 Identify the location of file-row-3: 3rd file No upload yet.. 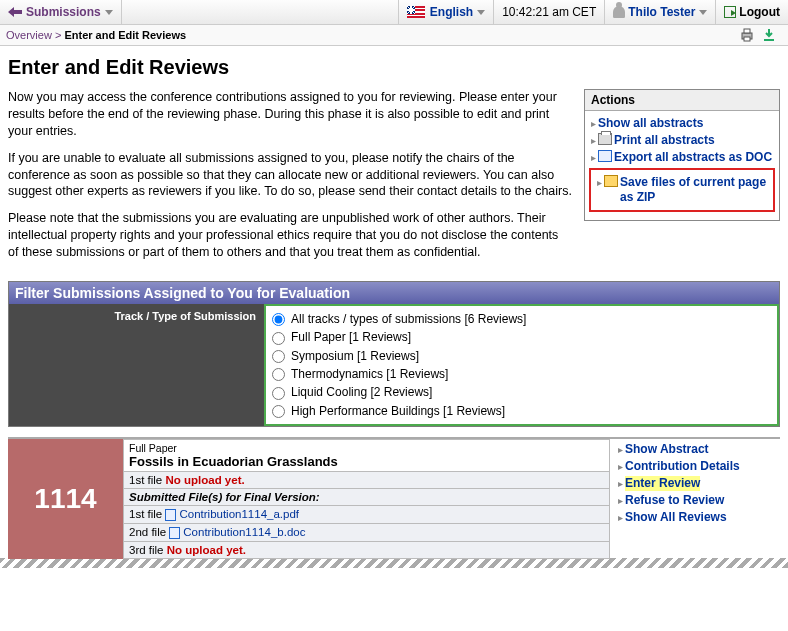
(367, 550).